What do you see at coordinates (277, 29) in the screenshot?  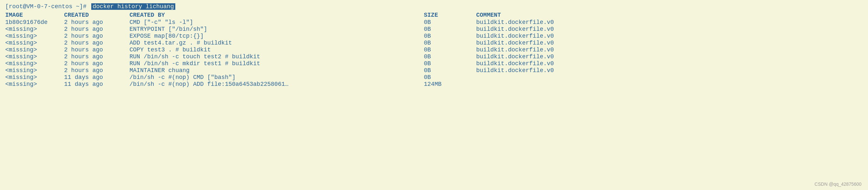 I see `cell-created-by: ENTRYPOINT ["/bin/sh"]` at bounding box center [277, 29].